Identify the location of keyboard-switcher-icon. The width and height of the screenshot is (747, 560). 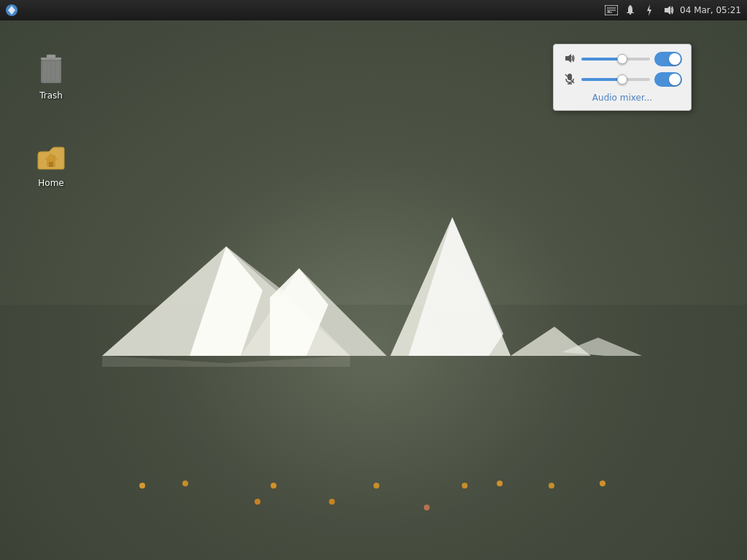
(611, 10).